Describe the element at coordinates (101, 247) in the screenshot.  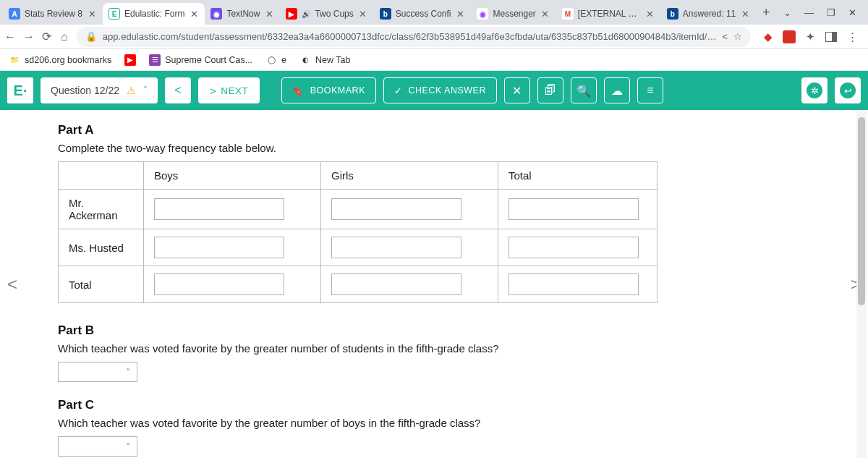
I see `row-label-husted: Ms. Husted` at that location.